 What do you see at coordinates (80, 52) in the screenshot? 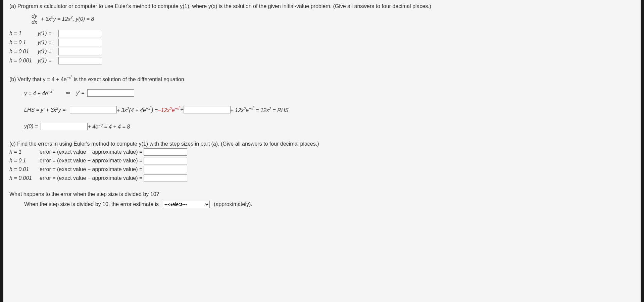
I see `input-y1-h001` at bounding box center [80, 52].